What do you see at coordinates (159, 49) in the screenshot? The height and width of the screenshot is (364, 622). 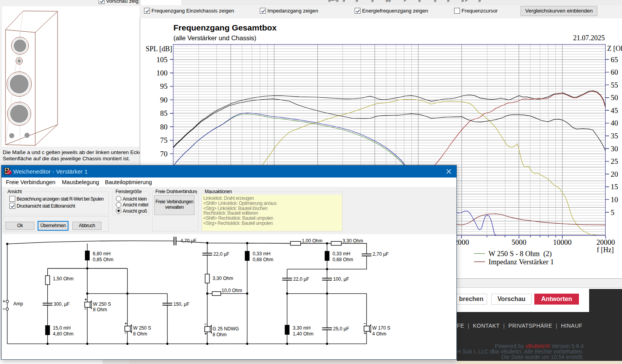 I see `svg-text: SPL [dB]` at bounding box center [159, 49].